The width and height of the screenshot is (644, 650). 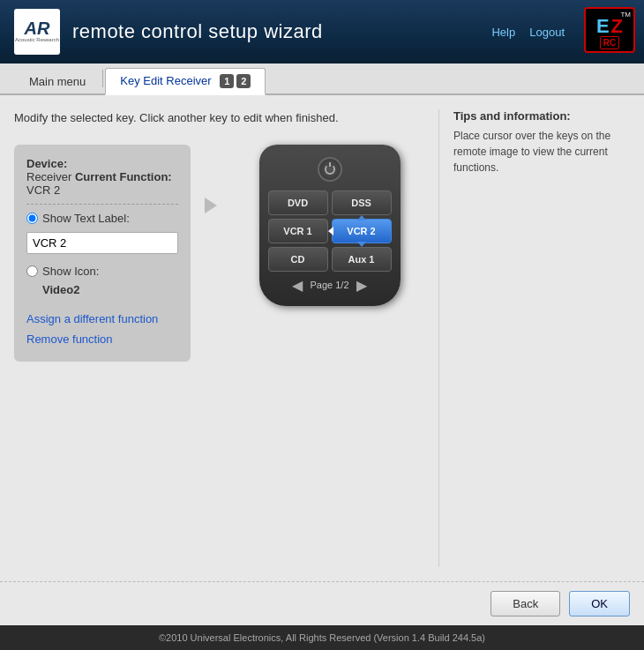 What do you see at coordinates (219, 118) in the screenshot?
I see `description-text: Modify the selected key. Click another k…` at bounding box center [219, 118].